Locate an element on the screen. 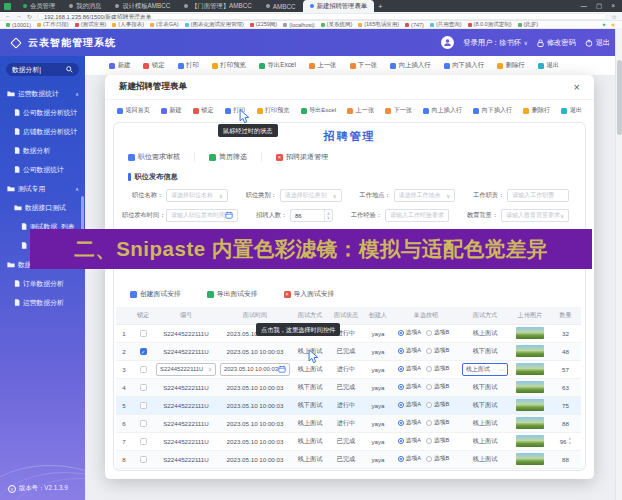  sidebar-item: 订单数据分析 is located at coordinates (42, 284).